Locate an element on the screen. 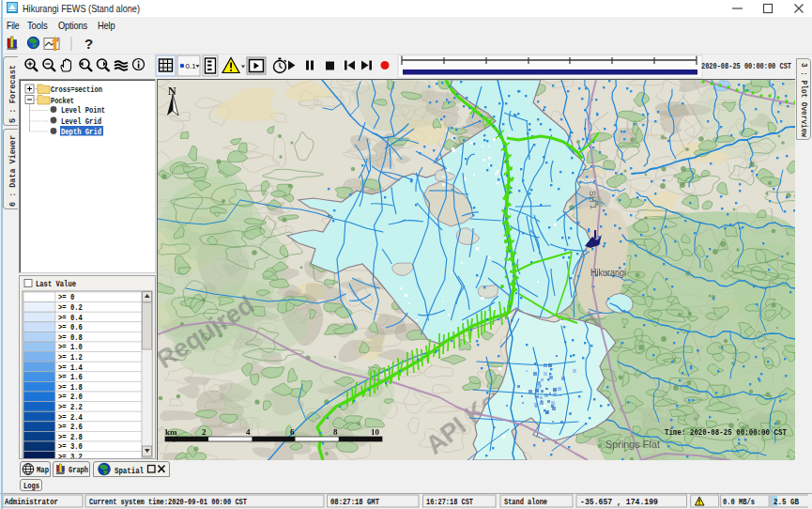 The height and width of the screenshot is (509, 812). svg-text: 8 is located at coordinates (336, 432).